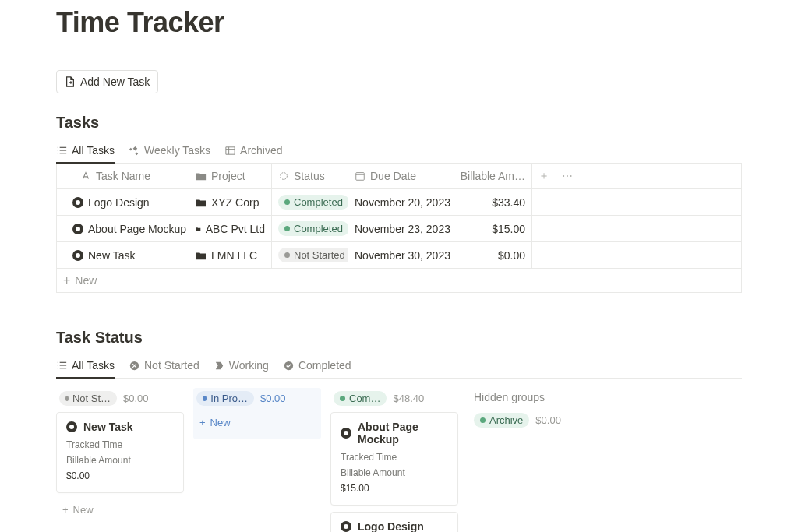  Describe the element at coordinates (310, 176) in the screenshot. I see `col-status: Status` at that location.